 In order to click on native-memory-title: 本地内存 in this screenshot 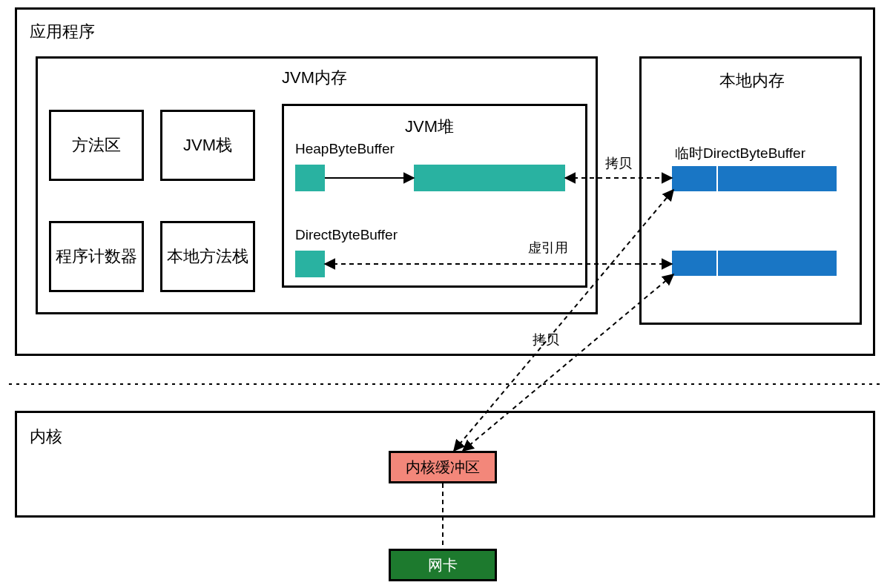, I will do `click(752, 81)`.